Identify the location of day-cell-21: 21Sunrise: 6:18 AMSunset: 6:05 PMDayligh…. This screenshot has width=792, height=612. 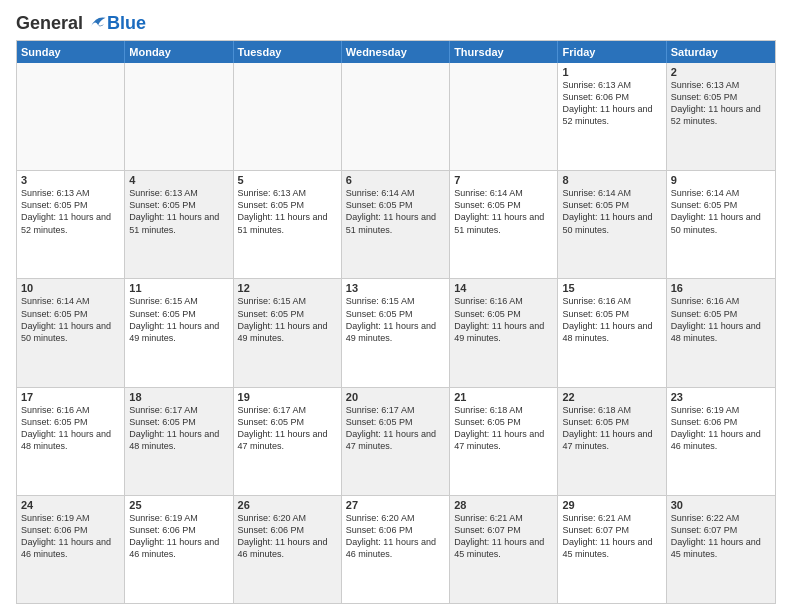
(504, 442).